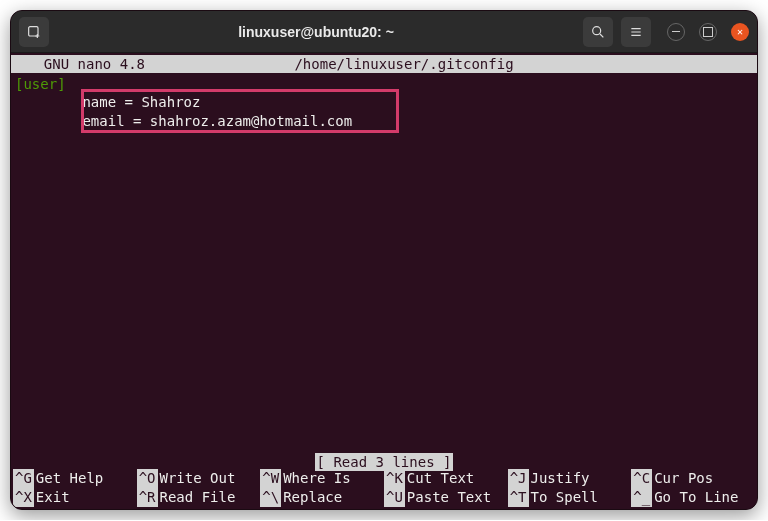  What do you see at coordinates (80, 64) in the screenshot?
I see `nano-app-name: GNU nano 4.8` at bounding box center [80, 64].